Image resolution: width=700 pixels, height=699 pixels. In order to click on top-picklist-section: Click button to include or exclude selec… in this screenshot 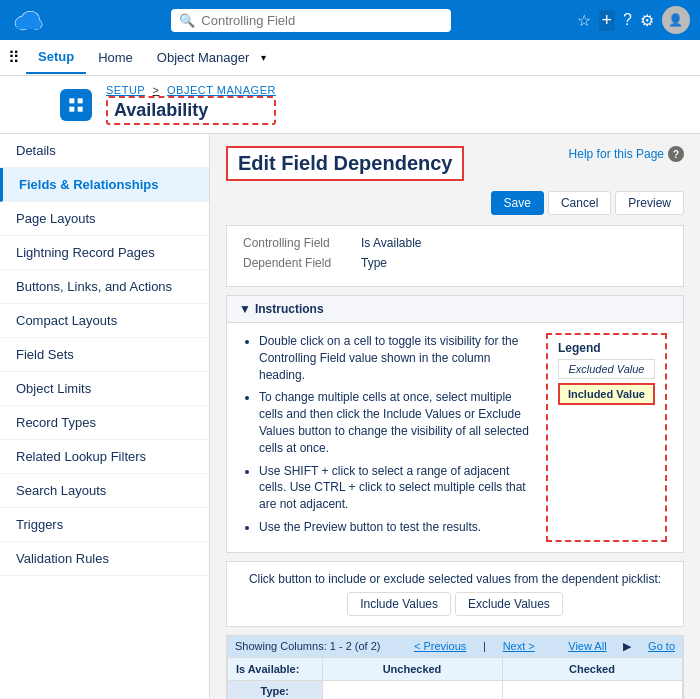, I will do `click(455, 594)`.